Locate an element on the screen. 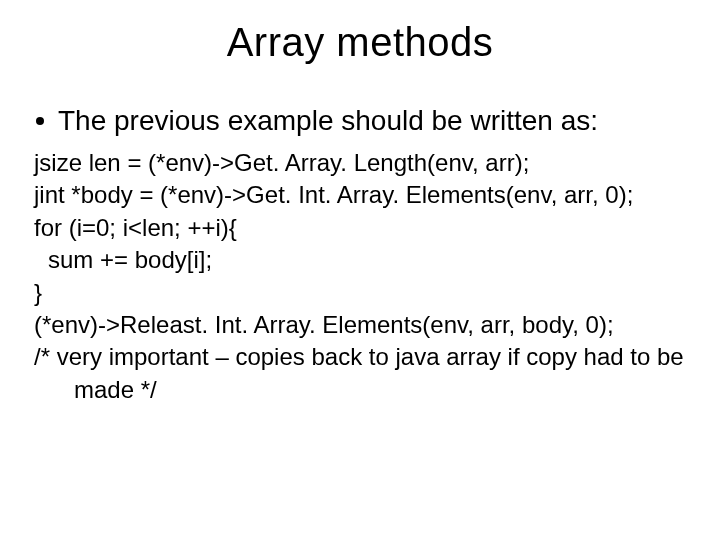  code-line: } is located at coordinates (362, 293).